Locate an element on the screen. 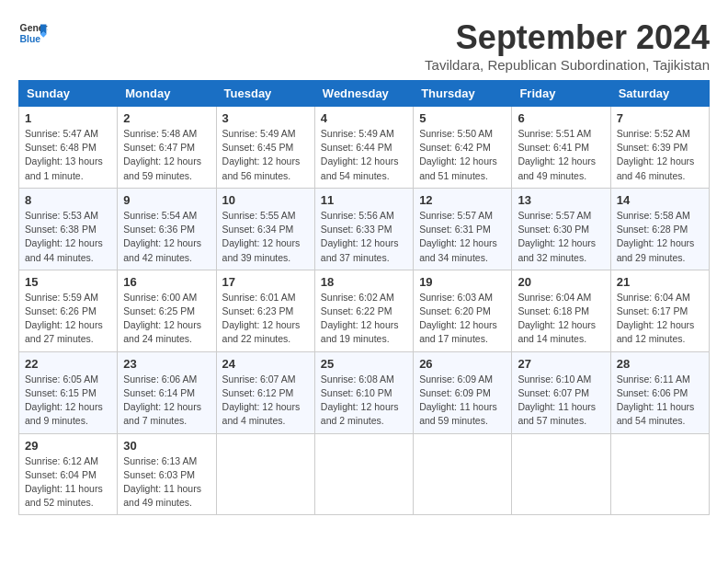  week-row-4: 22Sunrise: 6:05 AM Sunset: 6:15 PM Dayli… is located at coordinates (364, 392).